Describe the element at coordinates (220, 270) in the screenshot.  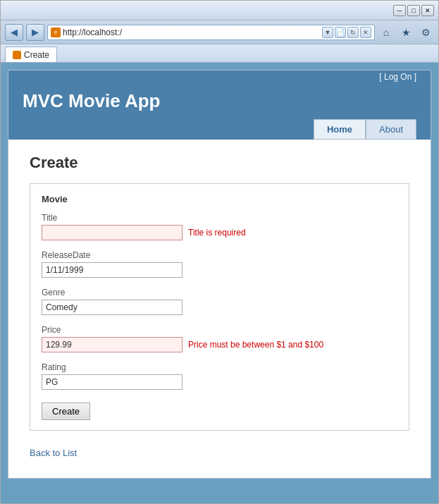
I see `release-date-field-row` at that location.